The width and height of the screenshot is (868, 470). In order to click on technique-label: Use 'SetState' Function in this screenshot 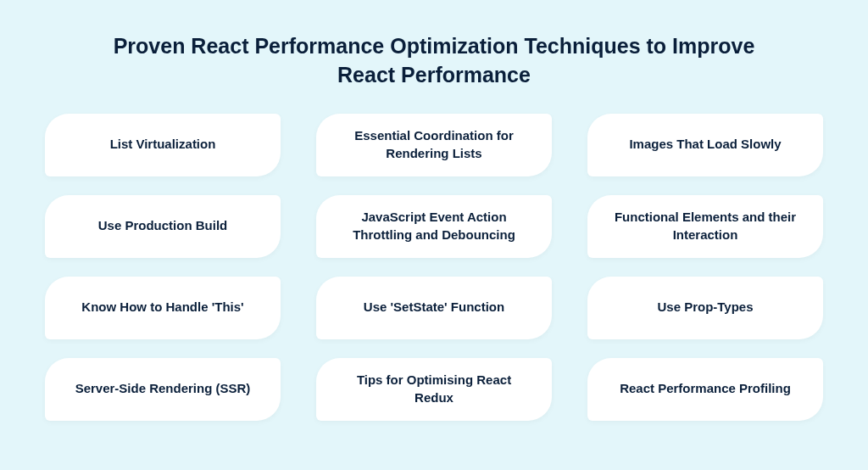, I will do `click(434, 307)`.